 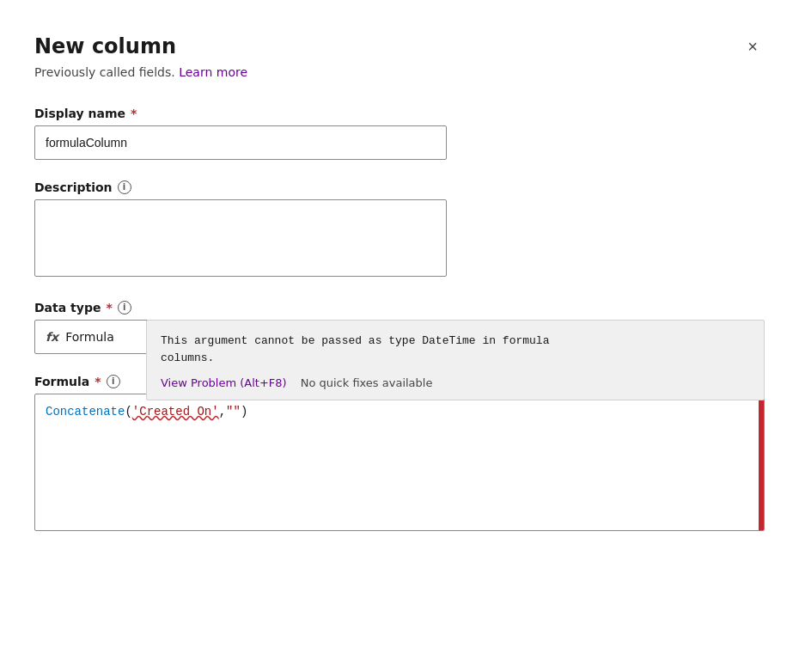 What do you see at coordinates (223, 383) in the screenshot?
I see `view-problem-link: View Problem (Alt+F8)` at bounding box center [223, 383].